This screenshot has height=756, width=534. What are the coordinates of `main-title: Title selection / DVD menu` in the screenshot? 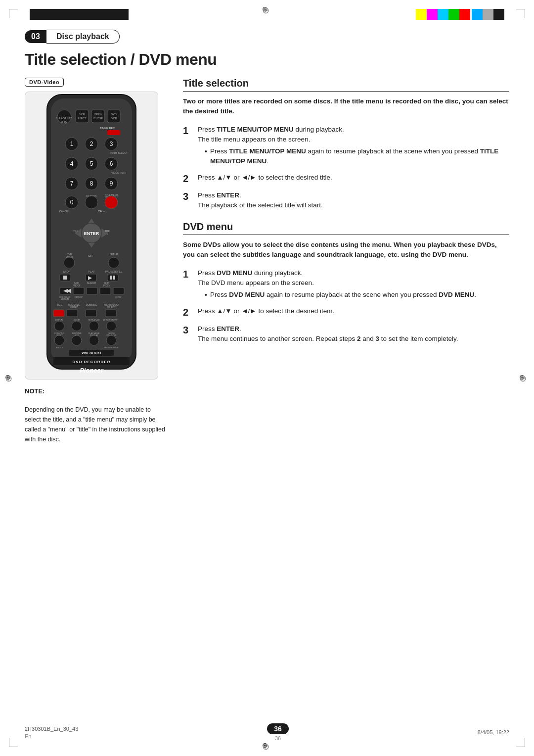 It's located at (267, 59).